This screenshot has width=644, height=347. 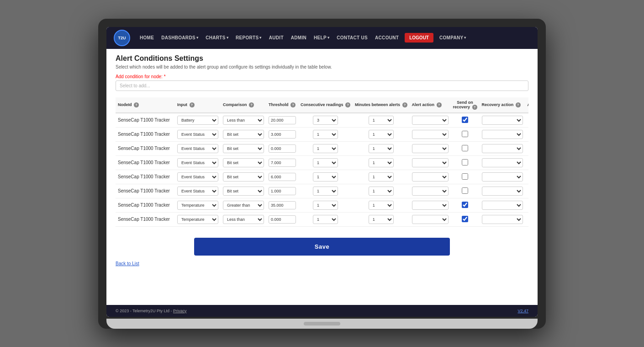 What do you see at coordinates (127, 263) in the screenshot?
I see `back-to-list-link: Back to List` at bounding box center [127, 263].